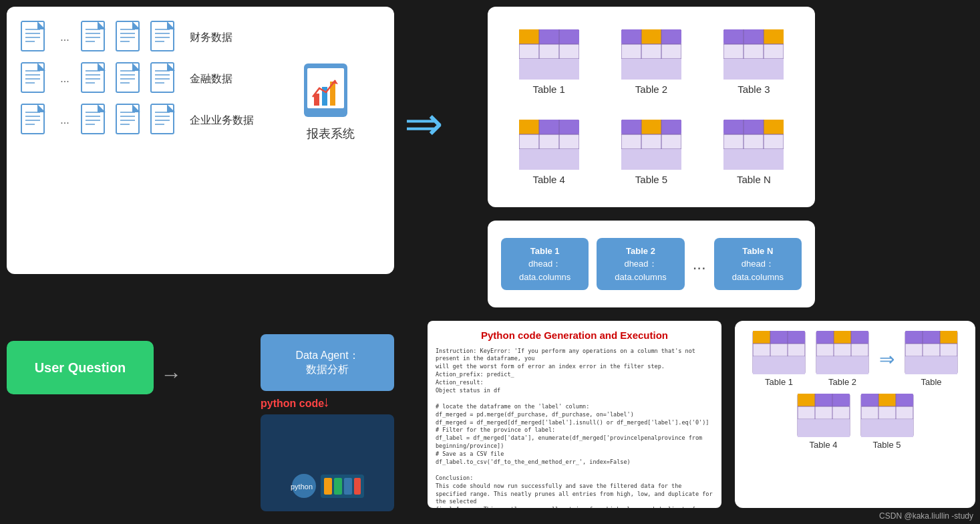 The image size is (980, 524). I want to click on python-code-label: python code, so click(293, 404).